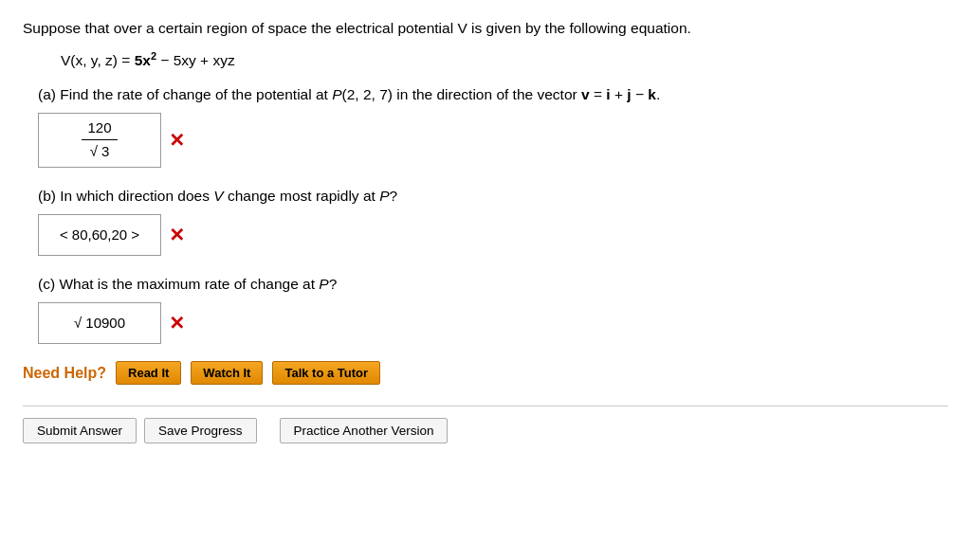  I want to click on part-c-question: (c) What is the maximum rate of change a…, so click(493, 284).